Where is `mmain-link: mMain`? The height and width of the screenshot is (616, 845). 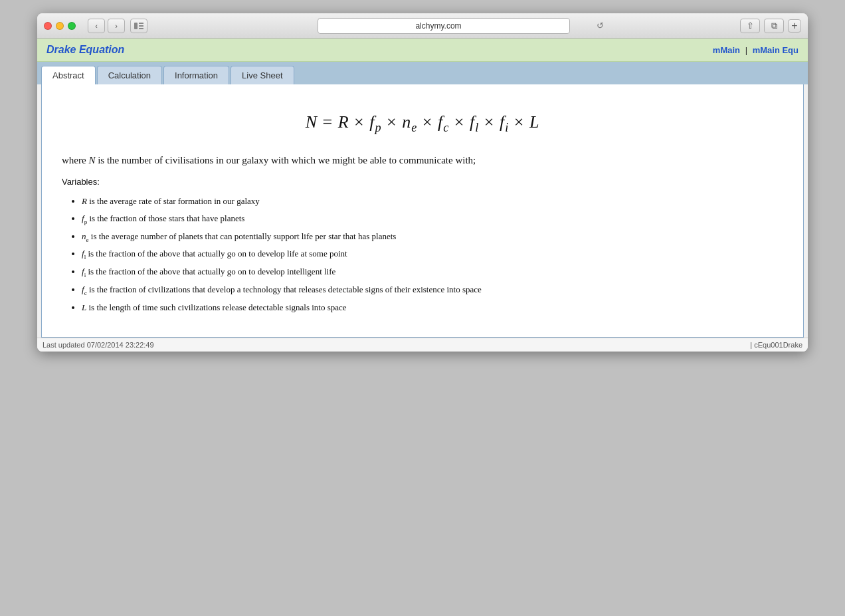 mmain-link: mMain is located at coordinates (727, 51).